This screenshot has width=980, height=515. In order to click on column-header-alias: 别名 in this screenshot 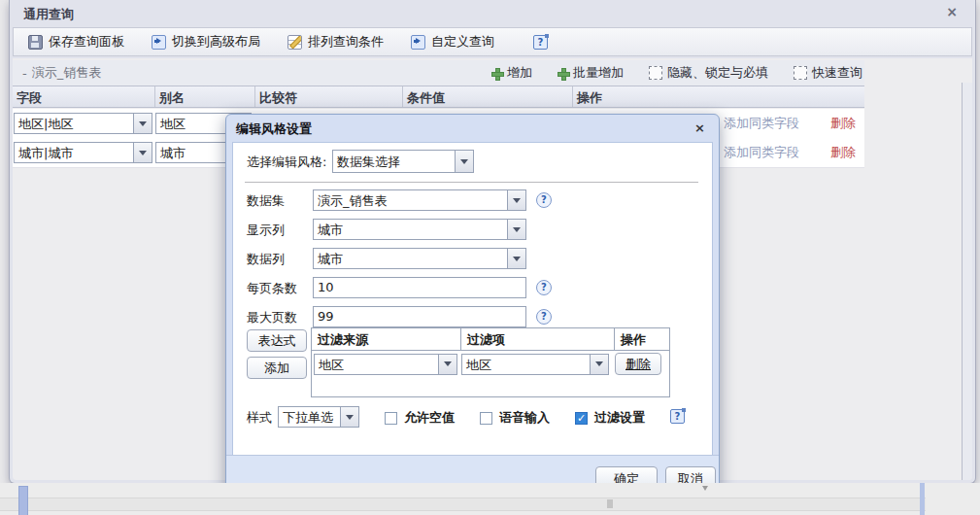, I will do `click(206, 97)`.